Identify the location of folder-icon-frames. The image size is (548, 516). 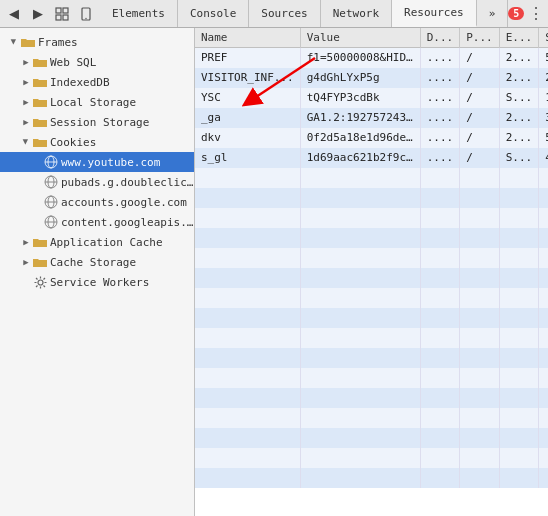
(28, 42).